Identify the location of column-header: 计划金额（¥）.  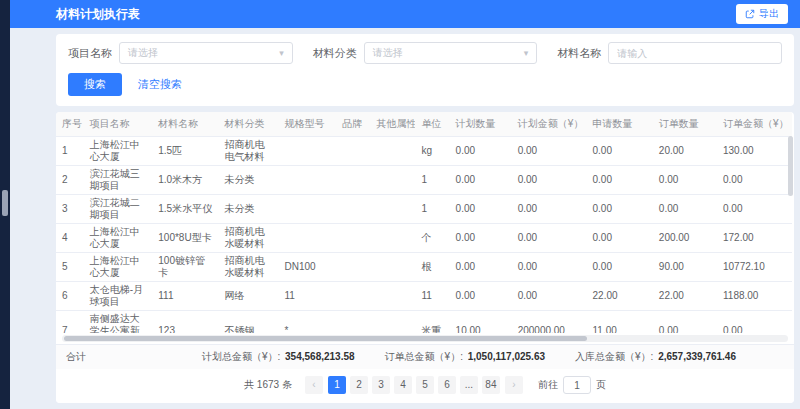
(550, 124).